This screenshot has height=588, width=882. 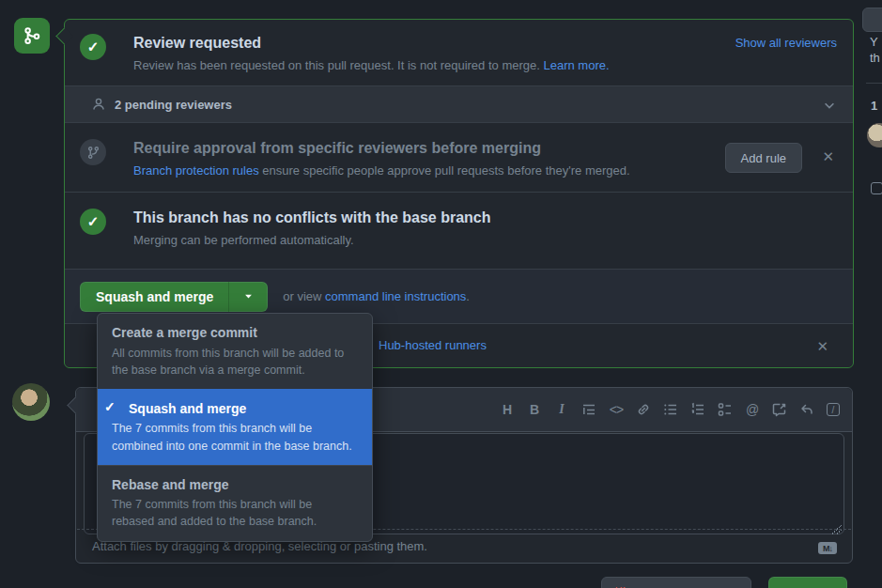 I want to click on selected-check-icon: ✓, so click(x=110, y=407).